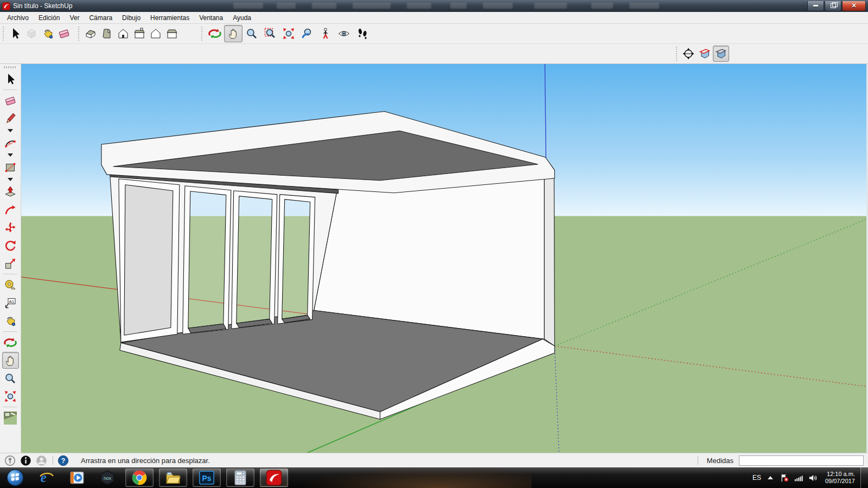 Image resolution: width=868 pixels, height=488 pixels. What do you see at coordinates (31, 34) in the screenshot?
I see `make-component-button` at bounding box center [31, 34].